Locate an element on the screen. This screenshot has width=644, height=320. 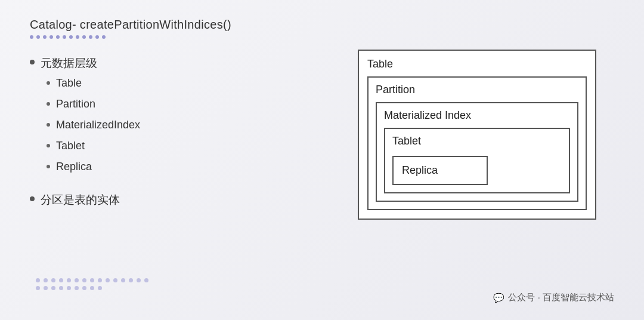
sub-list-item: Replica is located at coordinates (93, 167).